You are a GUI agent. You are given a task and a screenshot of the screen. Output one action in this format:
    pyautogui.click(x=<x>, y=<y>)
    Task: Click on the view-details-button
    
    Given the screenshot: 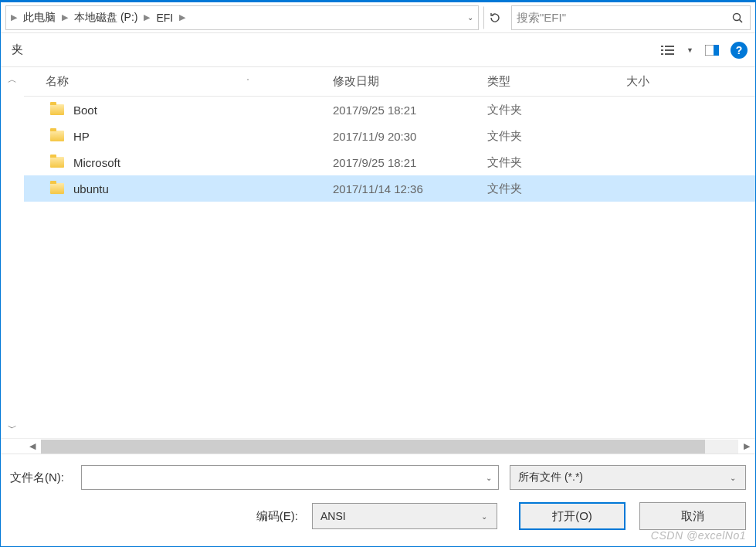 What is the action you would take?
    pyautogui.click(x=668, y=50)
    